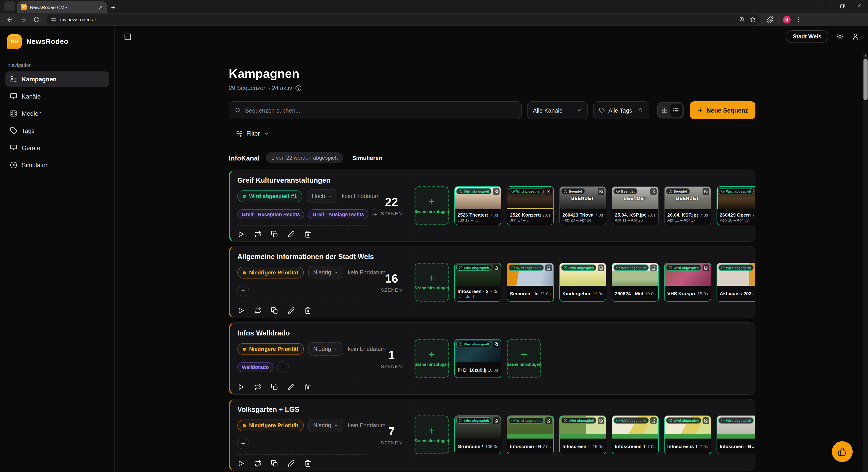 The width and height of the screenshot is (868, 472). I want to click on tab-search-button, so click(9, 6).